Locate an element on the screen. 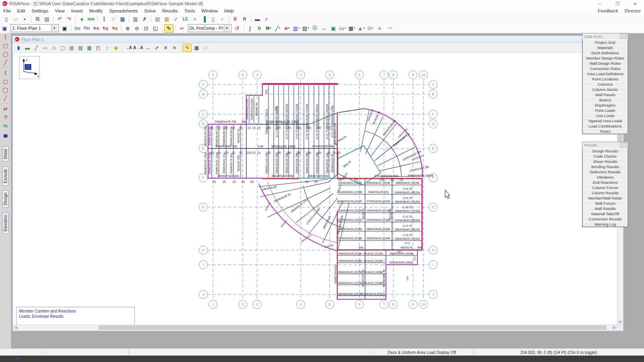  menu-modify: Modify is located at coordinates (96, 11).